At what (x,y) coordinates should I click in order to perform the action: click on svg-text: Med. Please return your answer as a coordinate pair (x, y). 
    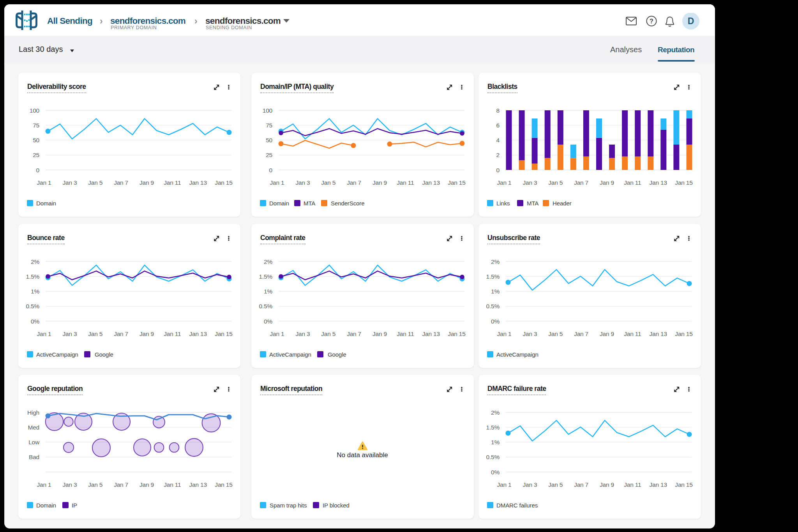
    Looking at the image, I should click on (34, 427).